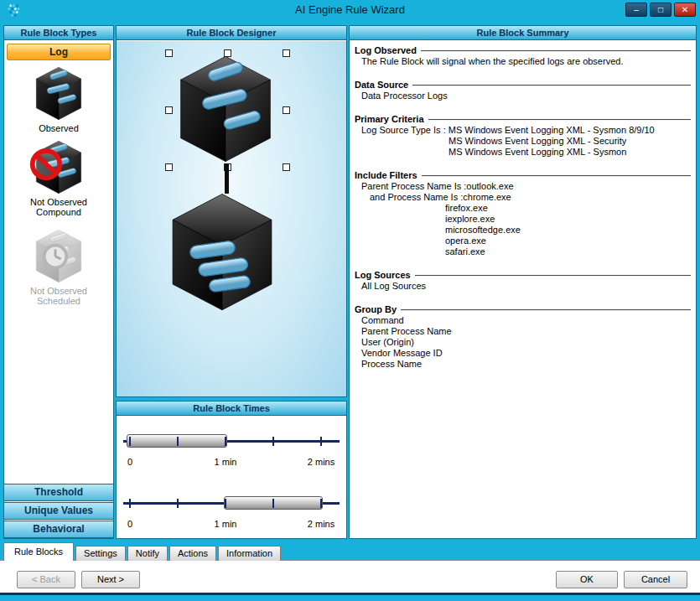 Image resolution: width=700 pixels, height=601 pixels. What do you see at coordinates (250, 553) in the screenshot?
I see `tab-information: Information` at bounding box center [250, 553].